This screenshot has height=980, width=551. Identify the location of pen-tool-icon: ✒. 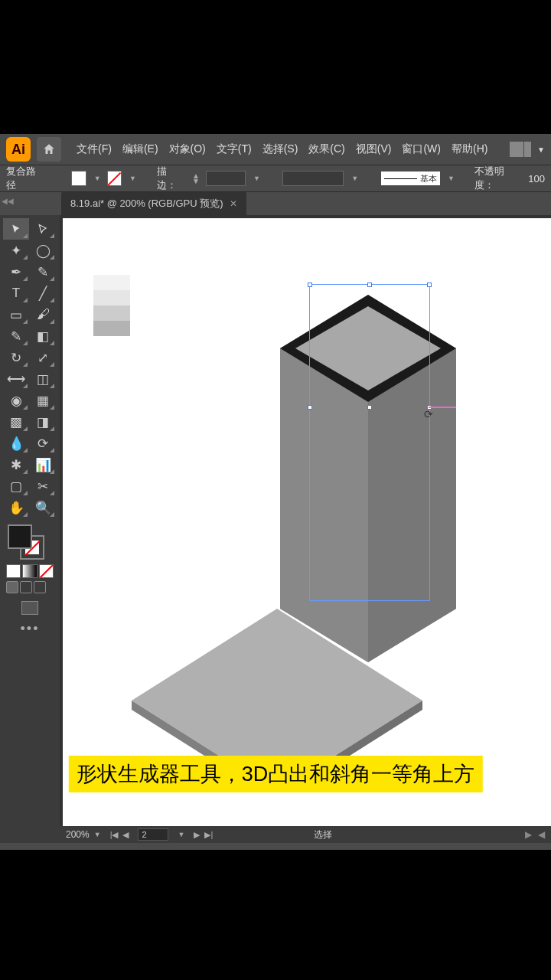
(16, 272).